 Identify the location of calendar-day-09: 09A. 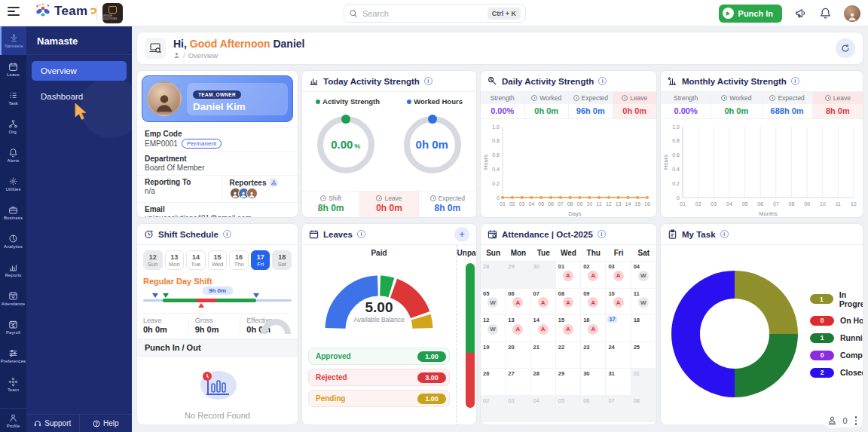
(594, 302).